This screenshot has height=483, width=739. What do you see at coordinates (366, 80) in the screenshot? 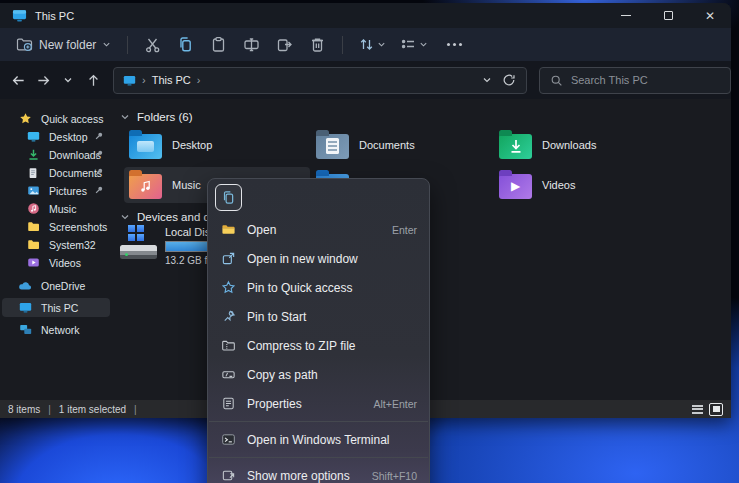
I see `address-bar-row: › This PC ›` at bounding box center [366, 80].